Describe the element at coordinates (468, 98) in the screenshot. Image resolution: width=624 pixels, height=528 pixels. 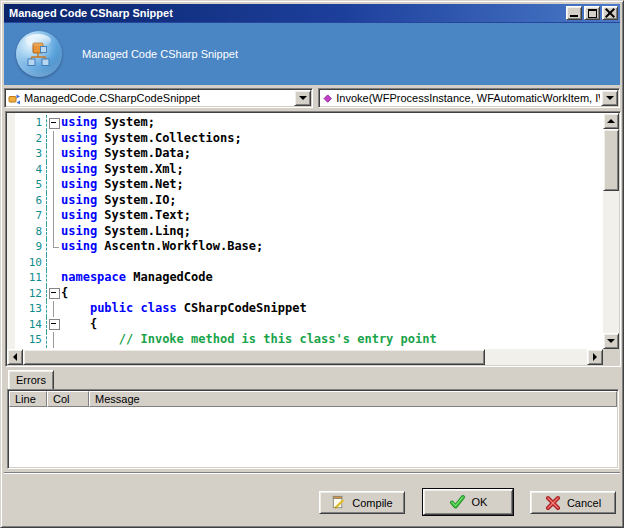
I see `method-selector-value: Invoke(WFProcessInstance, WFAutomaticWor…` at that location.